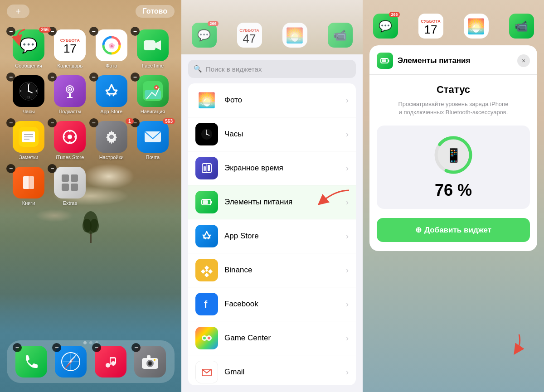  I want to click on app-extras: − Extras, so click(70, 186).